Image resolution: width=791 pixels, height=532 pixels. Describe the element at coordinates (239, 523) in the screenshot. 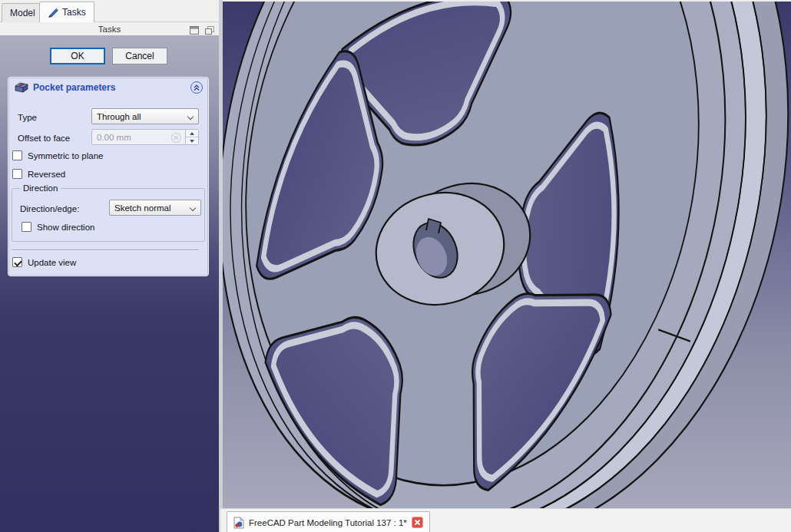

I see `freecad-document-icon` at that location.